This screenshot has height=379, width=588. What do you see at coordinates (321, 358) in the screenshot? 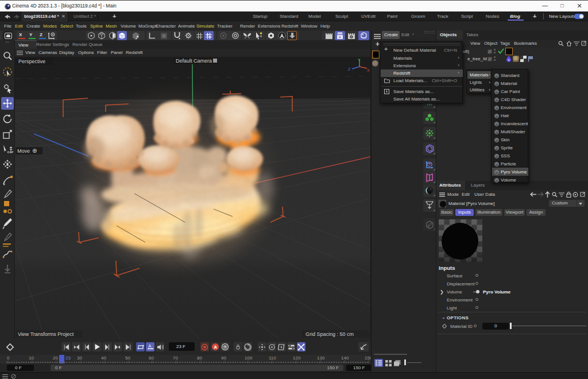
I see `svg-text: 130` at bounding box center [321, 358].